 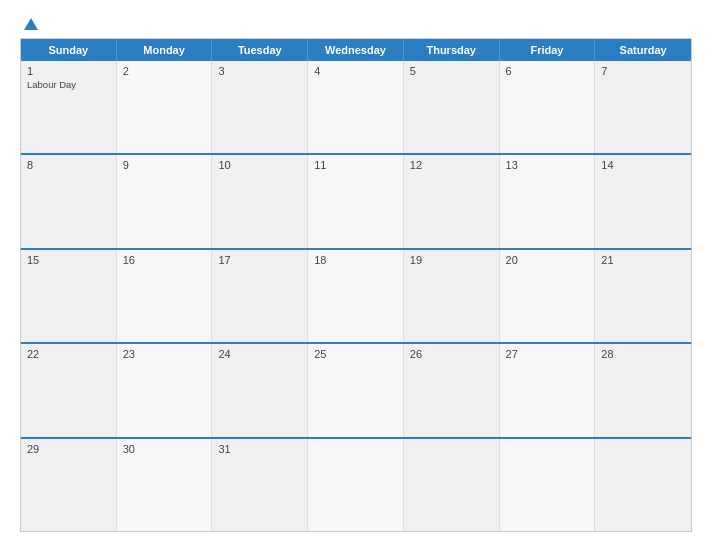 I want to click on day-header-wednesday: Wednesday, so click(x=356, y=50).